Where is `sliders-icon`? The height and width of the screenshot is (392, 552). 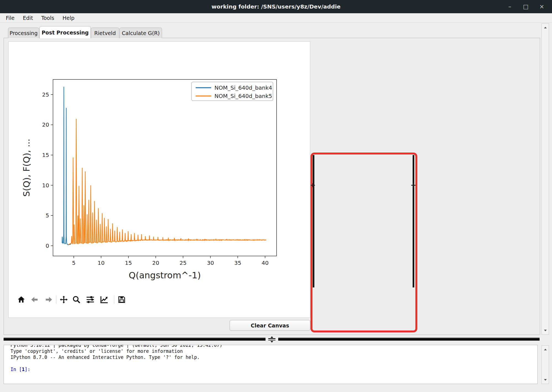 sliders-icon is located at coordinates (90, 300).